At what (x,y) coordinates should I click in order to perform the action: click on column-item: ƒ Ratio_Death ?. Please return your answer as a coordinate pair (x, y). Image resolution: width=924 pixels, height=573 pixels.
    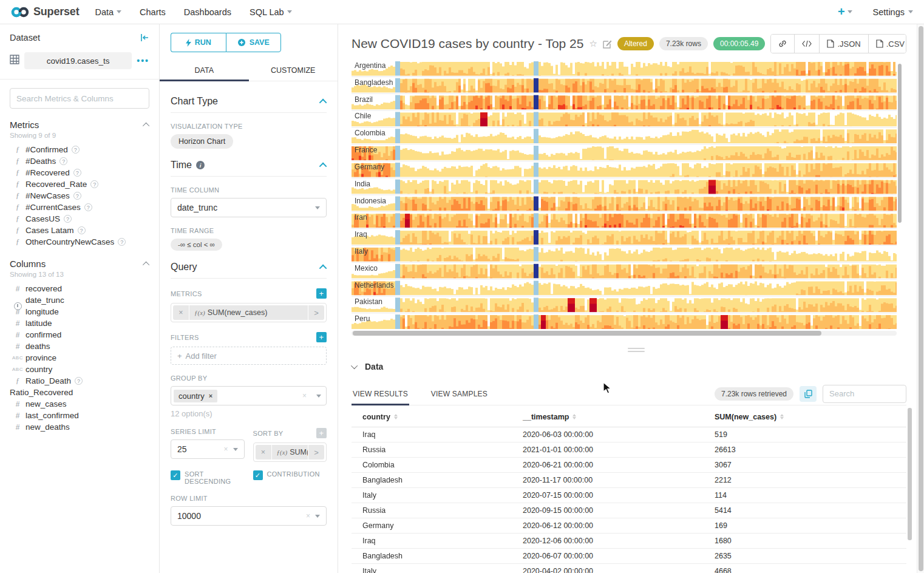
    Looking at the image, I should click on (80, 381).